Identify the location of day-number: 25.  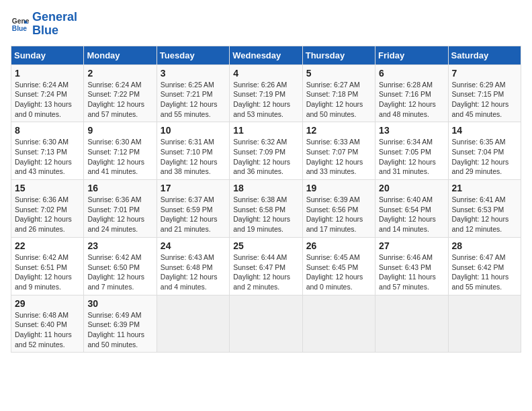
(266, 246).